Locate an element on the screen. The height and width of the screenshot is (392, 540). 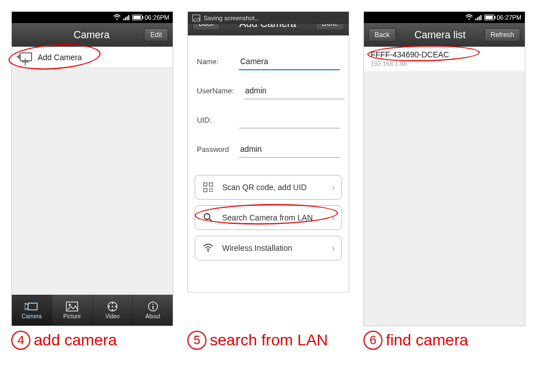
bottom-nav: Camera Picture Video About is located at coordinates (92, 310).